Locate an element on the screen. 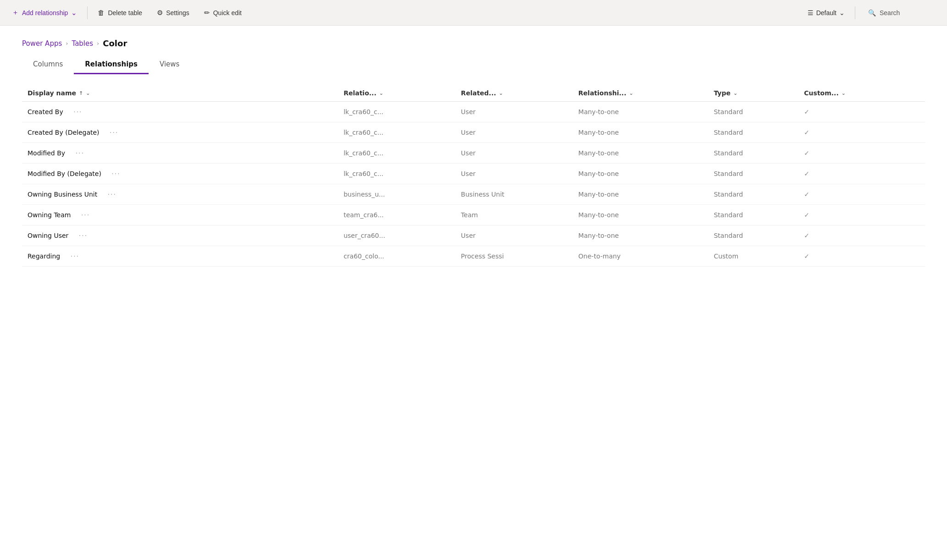  col-relation-chevron-icon: ⌄ is located at coordinates (382, 93).